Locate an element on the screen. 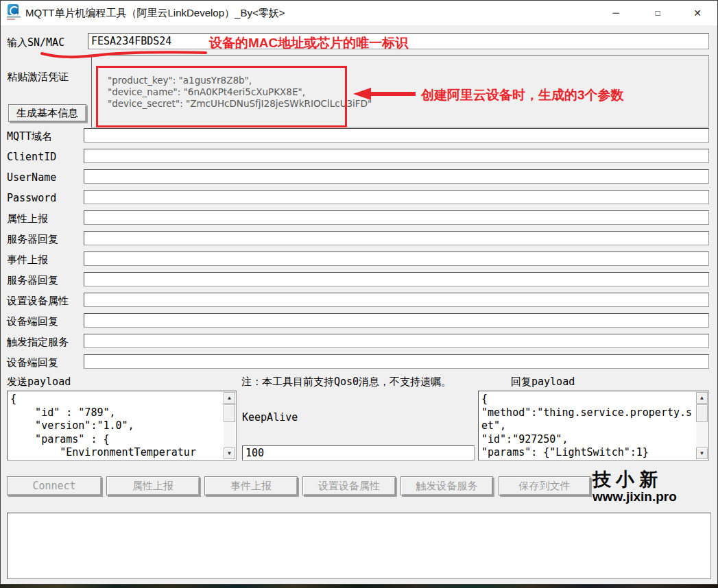 This screenshot has height=588, width=718. event-report-input is located at coordinates (396, 259).